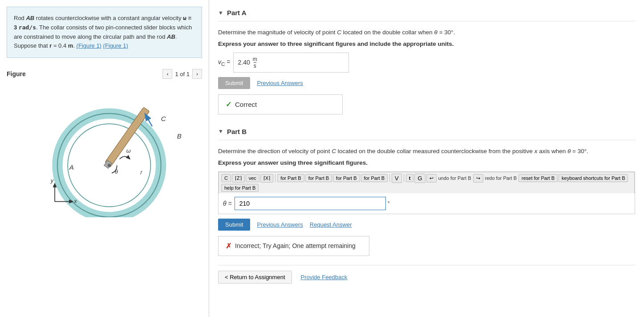 Image resolution: width=644 pixels, height=317 pixels. What do you see at coordinates (291, 178) in the screenshot?
I see `toolbar-btn-format-b: for Part B` at bounding box center [291, 178].